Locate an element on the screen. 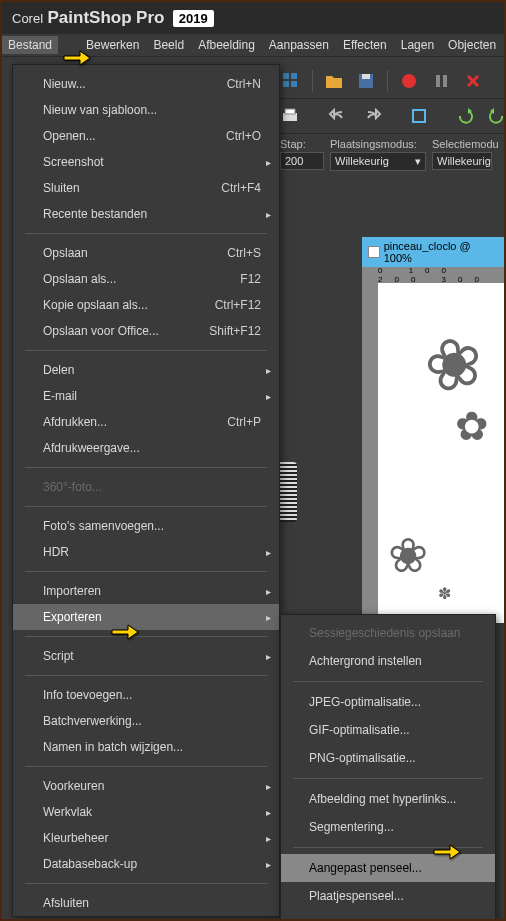 This screenshot has height=921, width=506. menu-bestand: Bestand is located at coordinates (30, 45).